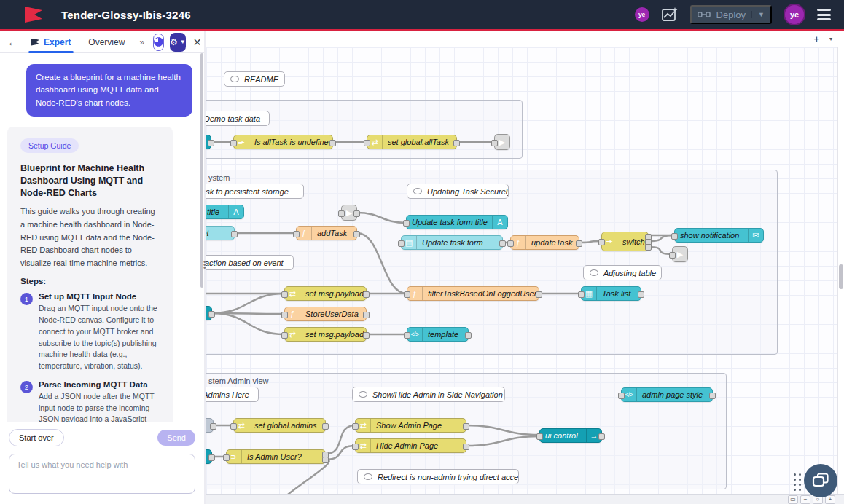 This screenshot has height=504, width=844. Describe the element at coordinates (178, 42) in the screenshot. I see `settings-dropdown-button: ⚙▼` at that location.